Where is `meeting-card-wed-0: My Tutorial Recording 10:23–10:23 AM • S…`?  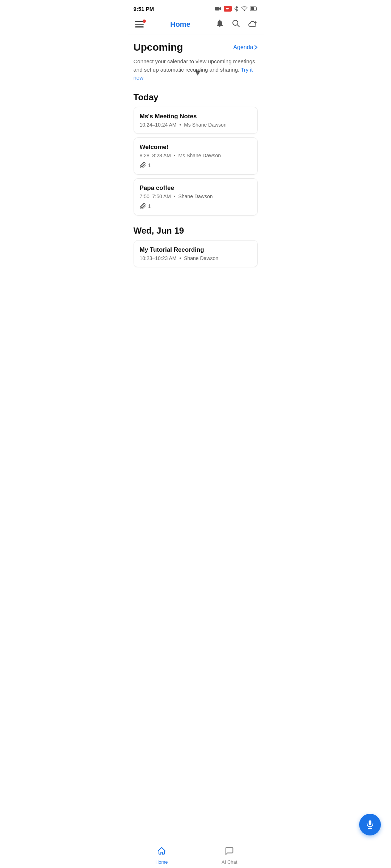
meeting-card-wed-0: My Tutorial Recording 10:23–10:23 AM • S… is located at coordinates (196, 254).